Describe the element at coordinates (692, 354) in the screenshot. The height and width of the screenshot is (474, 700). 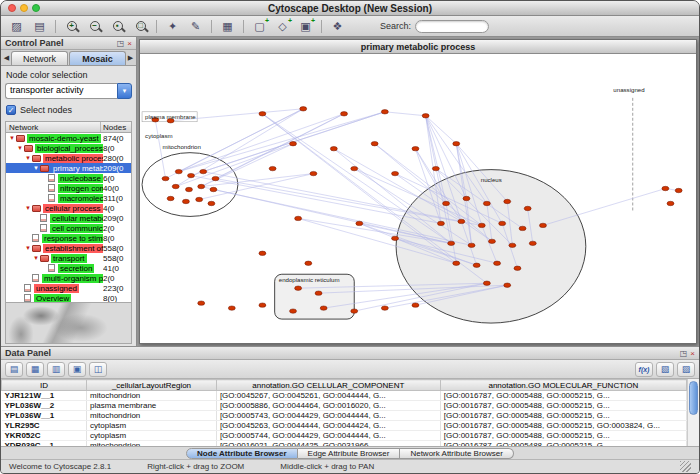
I see `close-data-panel-icon: ×` at that location.